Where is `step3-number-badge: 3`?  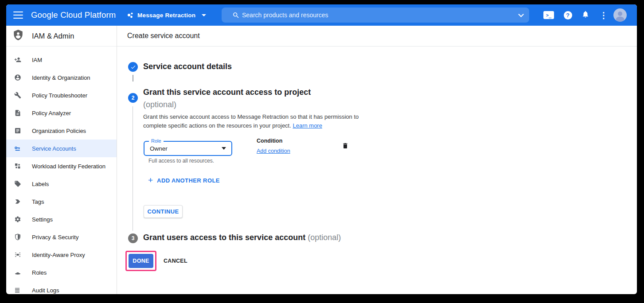
step3-number-badge: 3 is located at coordinates (133, 238).